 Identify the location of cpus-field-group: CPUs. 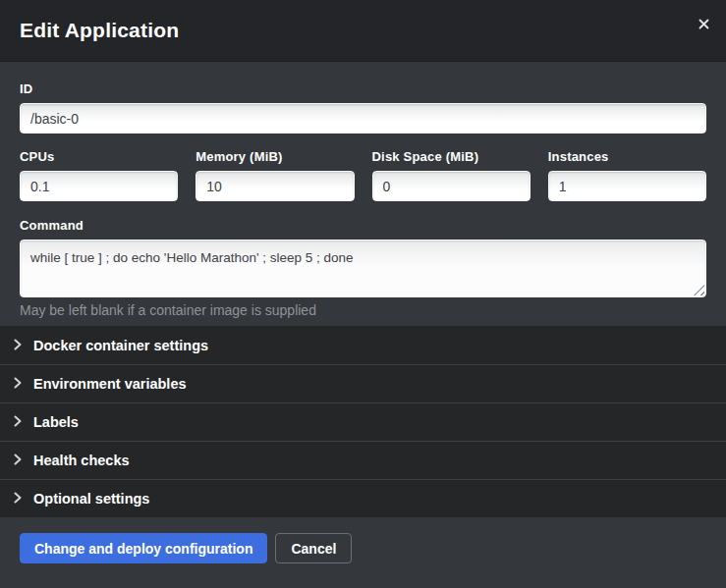
(98, 175).